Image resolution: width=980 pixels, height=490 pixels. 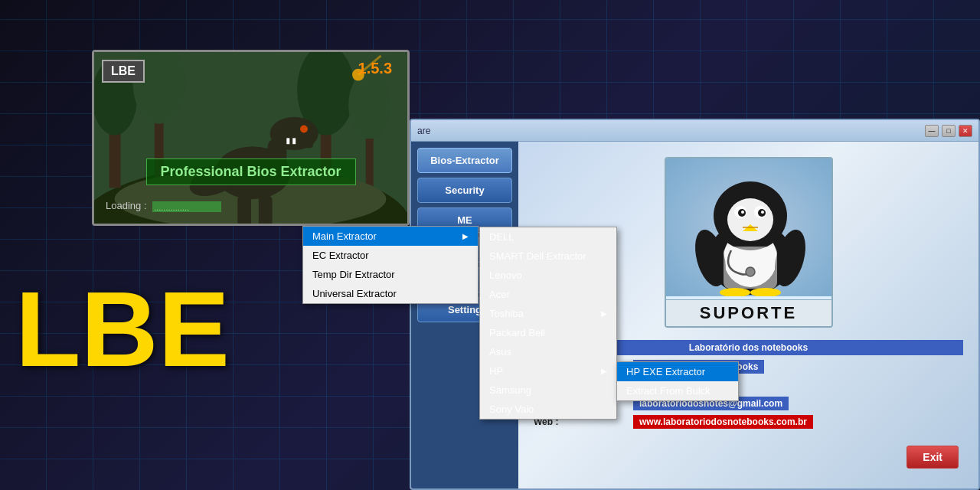 I want to click on submenu-arrow: ▶, so click(x=466, y=236).